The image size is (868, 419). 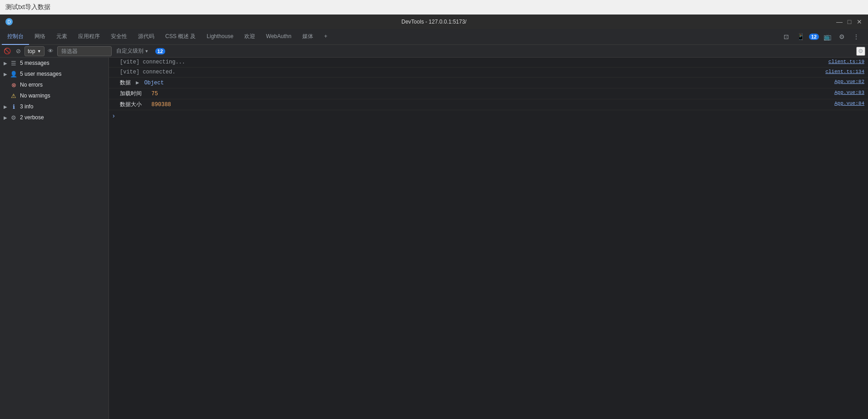 I want to click on tab-media: 媒体, so click(x=308, y=37).